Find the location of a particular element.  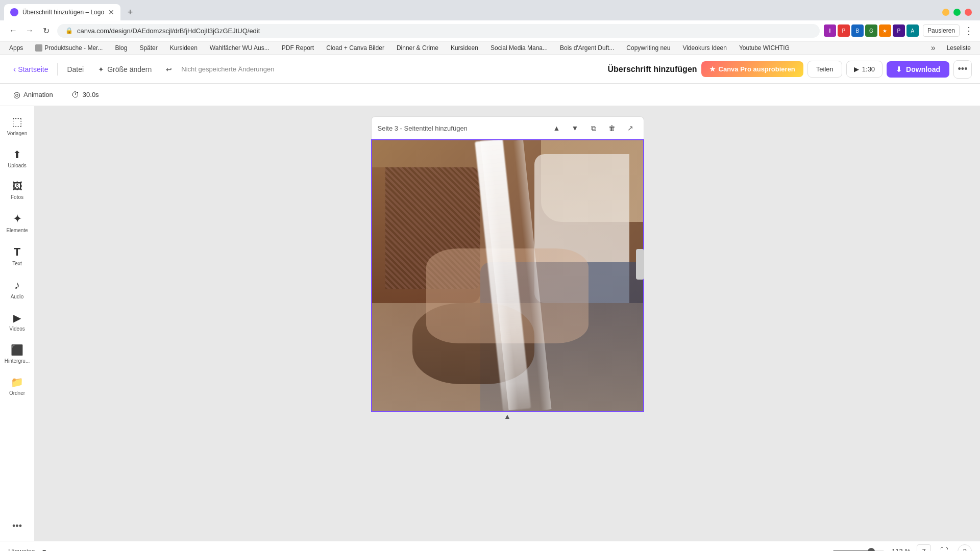

sidebar-item-elemente: ✦ Elemente is located at coordinates (17, 222).